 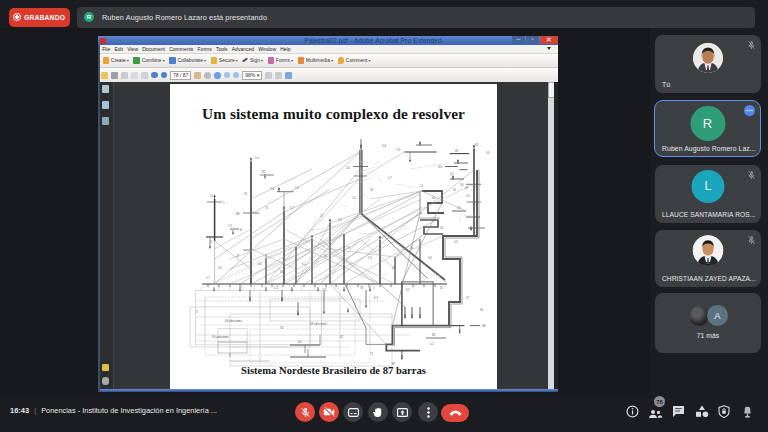 What do you see at coordinates (384, 146) in the screenshot?
I see `svg-text: 5.6` at bounding box center [384, 146].